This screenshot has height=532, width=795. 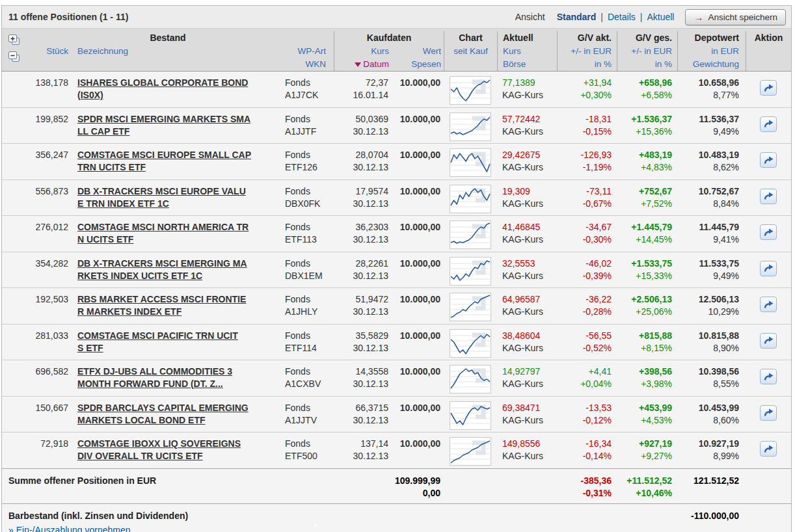 I want to click on sort-spesen-link: Spesen, so click(x=419, y=64).